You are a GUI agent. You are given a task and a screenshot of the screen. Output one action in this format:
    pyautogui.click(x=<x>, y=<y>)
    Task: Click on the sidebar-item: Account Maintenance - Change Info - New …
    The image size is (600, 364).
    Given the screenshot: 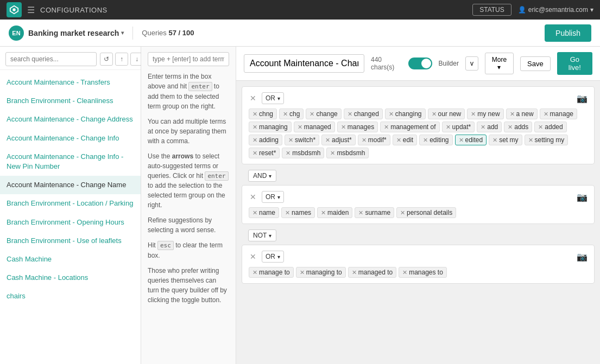 What is the action you would take?
    pyautogui.click(x=71, y=162)
    